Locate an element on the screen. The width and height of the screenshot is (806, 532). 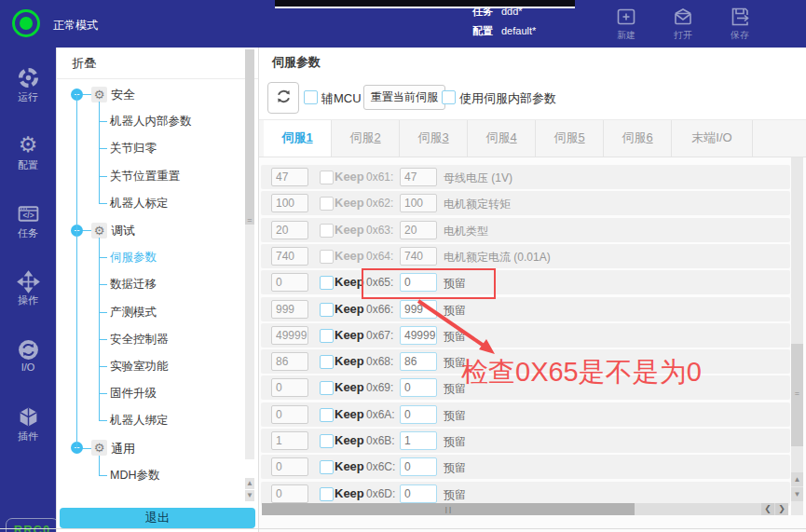
tab-伺服6: 伺服6 is located at coordinates (637, 138).